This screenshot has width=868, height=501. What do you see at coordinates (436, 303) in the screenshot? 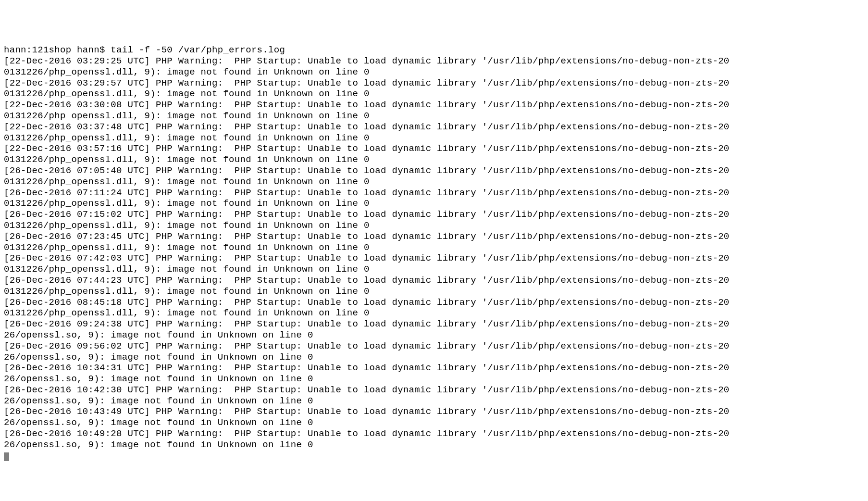
I see `log-line: [26-Dec-2016 08:45:18 UTC] PHP Warning: …` at bounding box center [436, 303].